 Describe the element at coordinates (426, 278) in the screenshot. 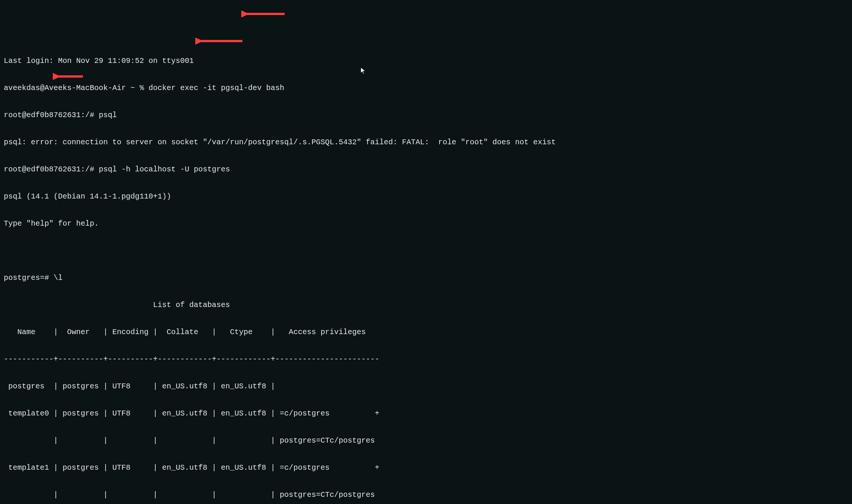

I see `psql-prompt-list: postgres=# \l` at that location.